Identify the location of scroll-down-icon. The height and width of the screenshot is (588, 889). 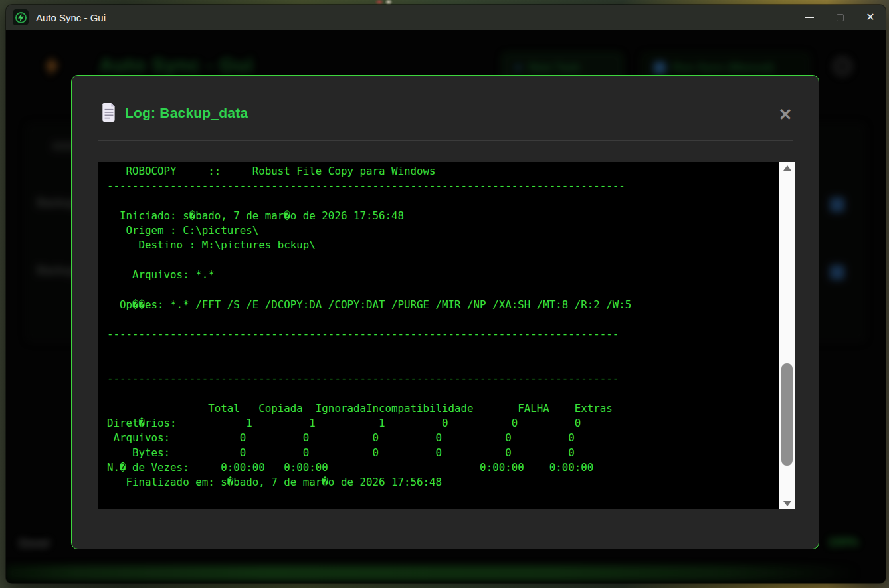
(787, 504).